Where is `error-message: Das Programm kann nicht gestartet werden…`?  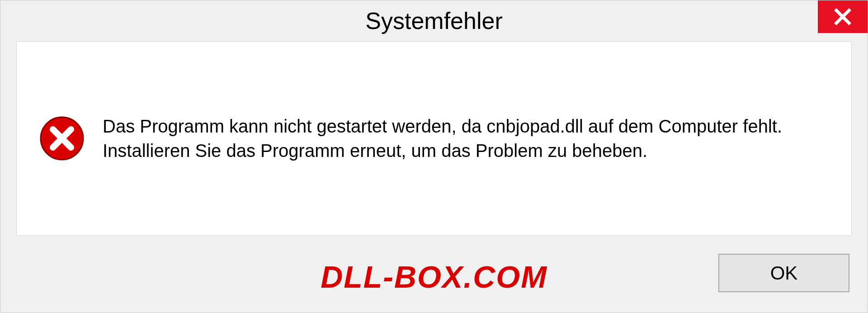 error-message: Das Programm kann nicht gestartet werden… is located at coordinates (466, 138).